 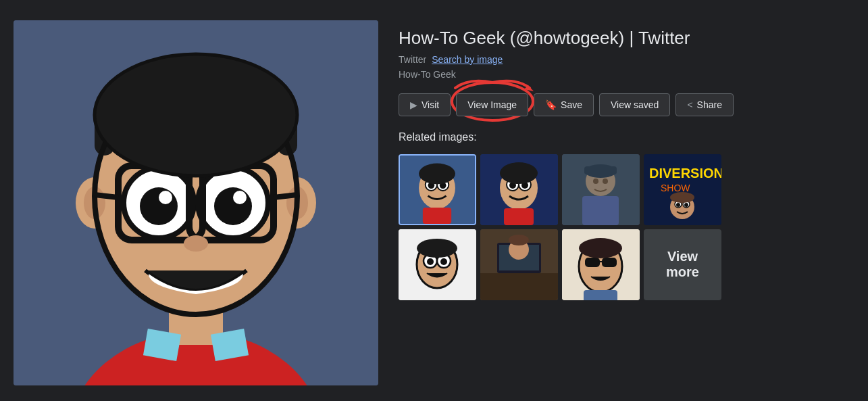 I want to click on visit-icon: ▶, so click(x=413, y=105).